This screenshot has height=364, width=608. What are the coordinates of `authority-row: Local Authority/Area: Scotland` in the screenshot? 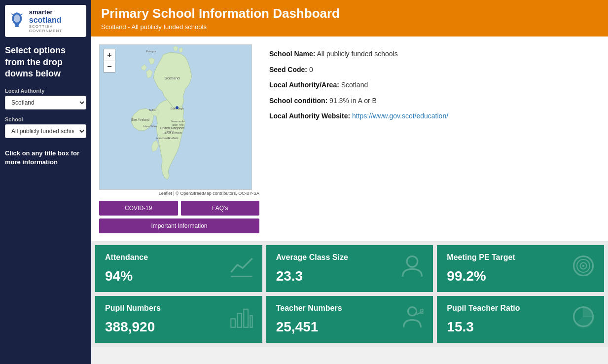 It's located at (430, 85).